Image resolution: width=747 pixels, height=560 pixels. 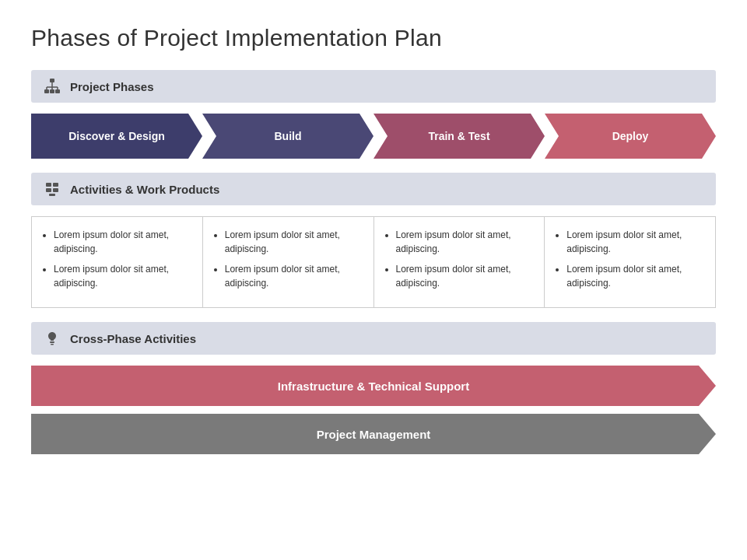 What do you see at coordinates (52, 86) in the screenshot?
I see `hierarchy-icon` at bounding box center [52, 86].